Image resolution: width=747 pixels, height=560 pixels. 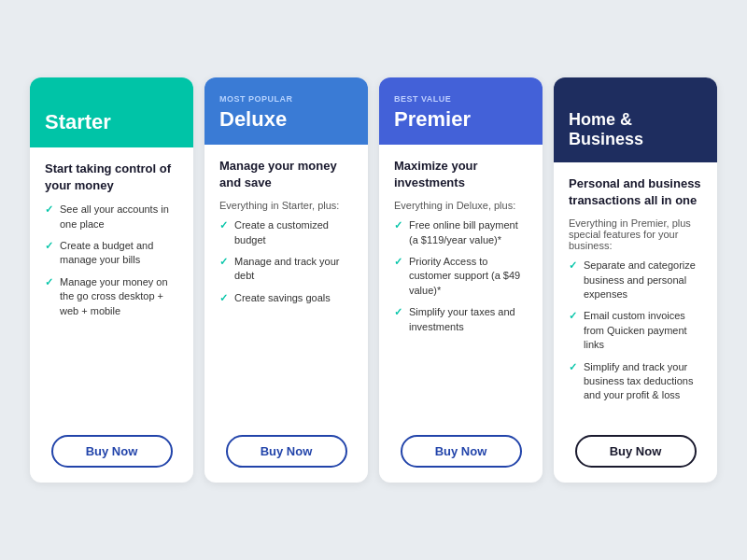 I want to click on feature-item: Separate and categorize business and per…, so click(x=635, y=280).